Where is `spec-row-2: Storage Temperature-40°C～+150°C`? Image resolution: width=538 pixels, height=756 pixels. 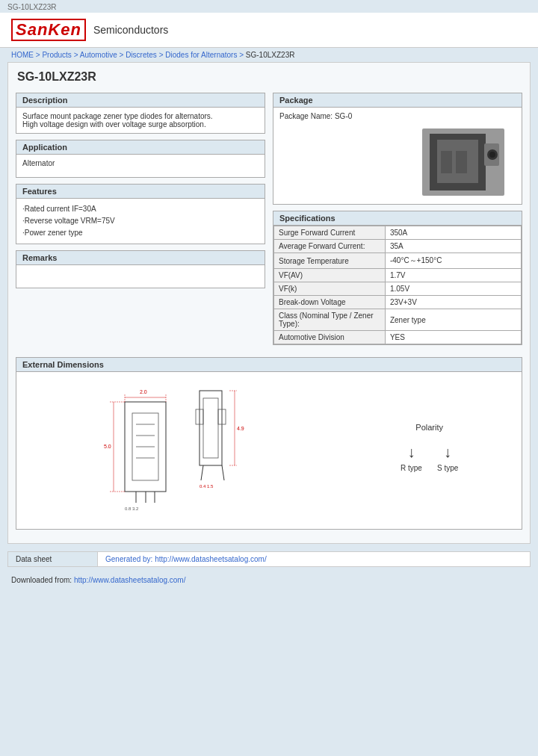 spec-row-2: Storage Temperature-40°C～+150°C is located at coordinates (398, 261).